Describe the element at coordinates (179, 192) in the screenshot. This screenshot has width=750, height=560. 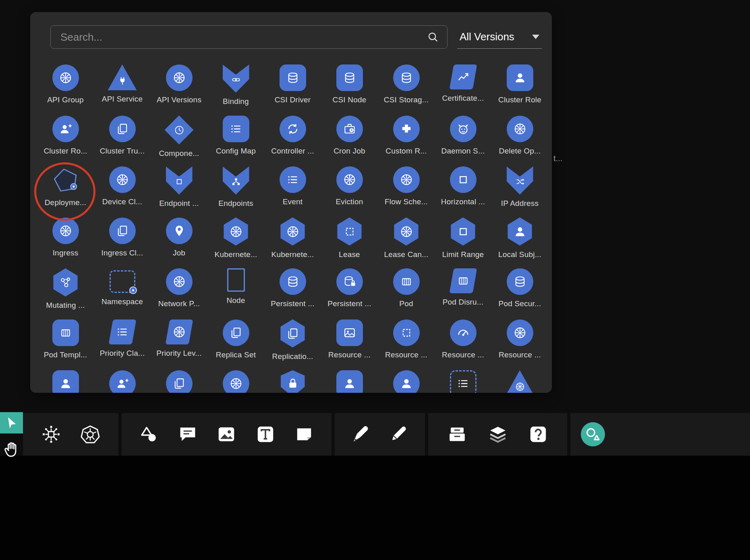
I see `grid-item: Endpoint ...` at that location.